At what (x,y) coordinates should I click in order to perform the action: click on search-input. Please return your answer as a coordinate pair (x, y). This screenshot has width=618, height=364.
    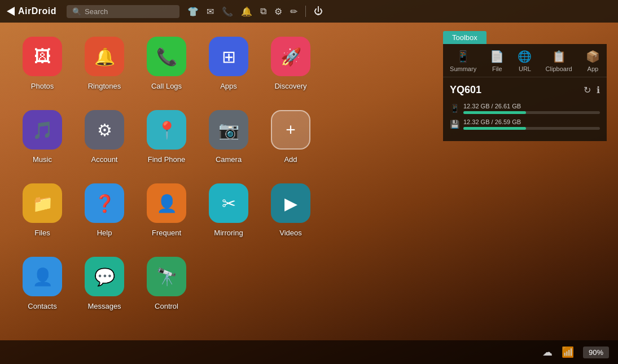
    Looking at the image, I should click on (124, 11).